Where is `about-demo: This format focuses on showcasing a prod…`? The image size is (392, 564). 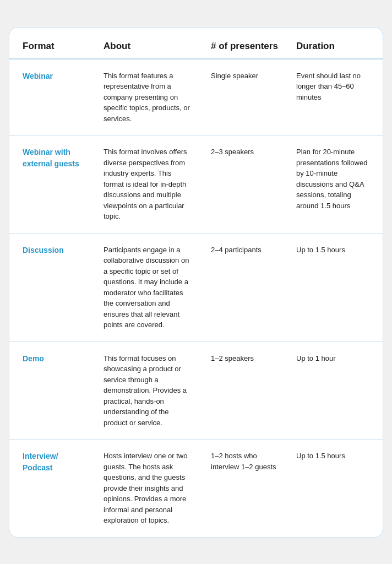
about-demo: This format focuses on showcasing a prod… is located at coordinates (149, 391).